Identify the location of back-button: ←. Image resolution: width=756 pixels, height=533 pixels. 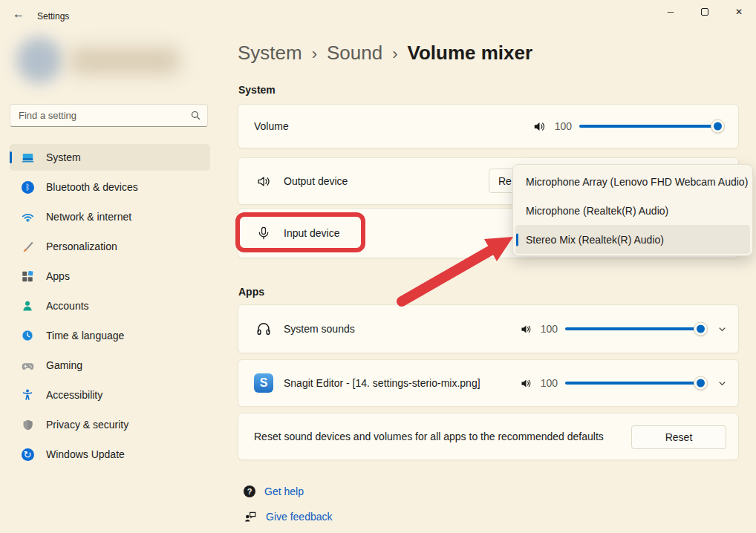
(19, 14).